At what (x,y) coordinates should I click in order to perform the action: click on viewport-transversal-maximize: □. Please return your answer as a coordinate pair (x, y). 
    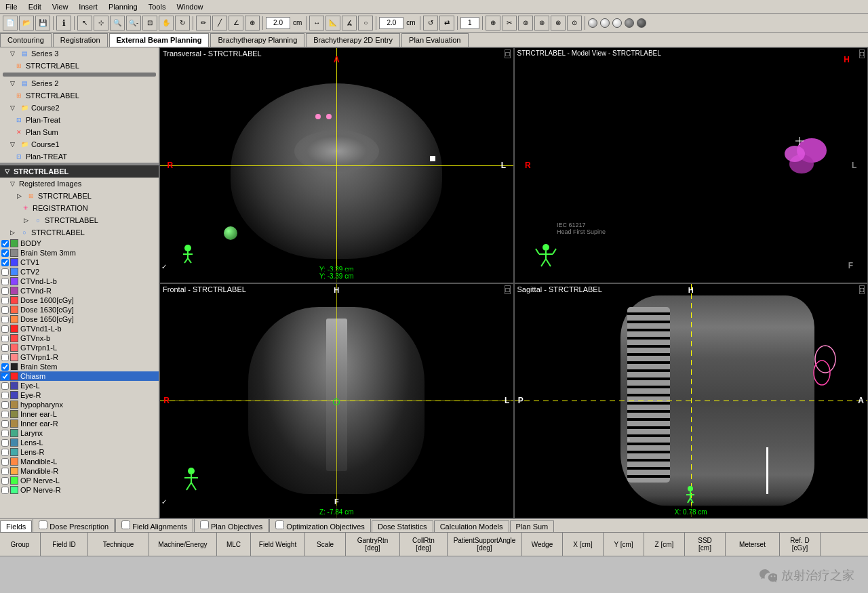
    Looking at the image, I should click on (507, 54).